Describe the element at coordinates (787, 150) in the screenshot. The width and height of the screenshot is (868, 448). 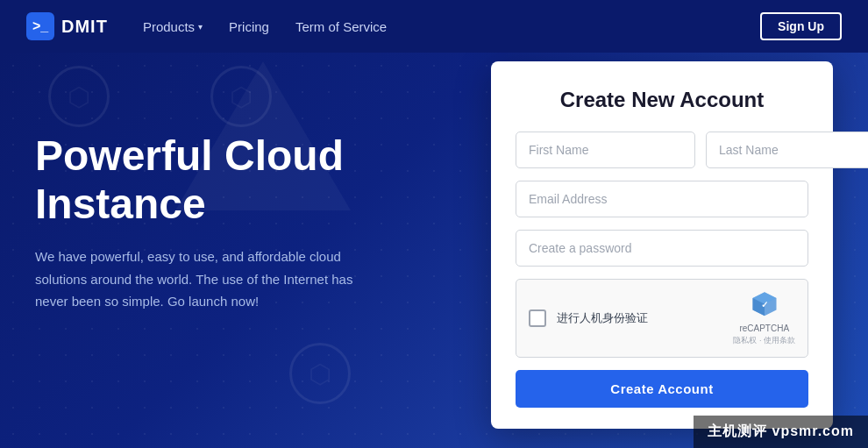
I see `last-name-input` at that location.